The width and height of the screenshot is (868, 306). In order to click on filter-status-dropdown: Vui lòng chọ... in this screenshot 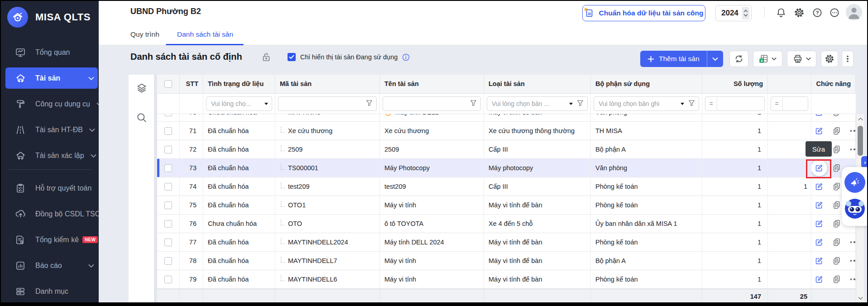, I will do `click(239, 104)`.